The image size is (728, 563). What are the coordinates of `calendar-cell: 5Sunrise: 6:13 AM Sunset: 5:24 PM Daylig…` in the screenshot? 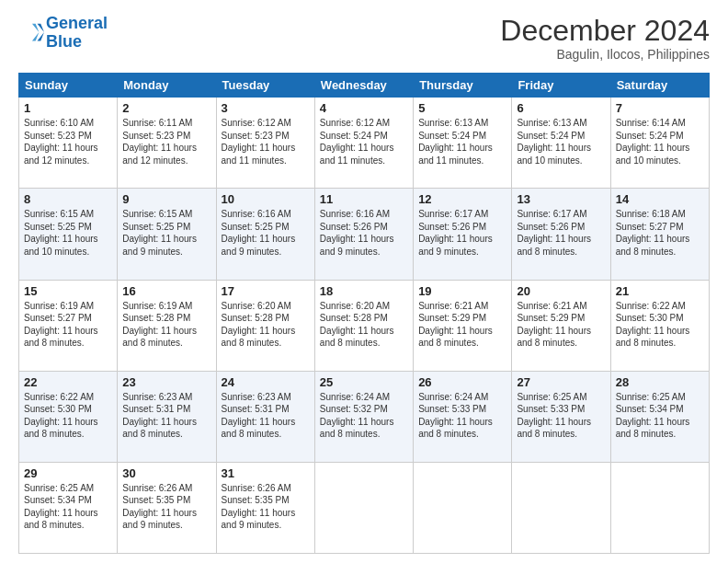 It's located at (463, 144).